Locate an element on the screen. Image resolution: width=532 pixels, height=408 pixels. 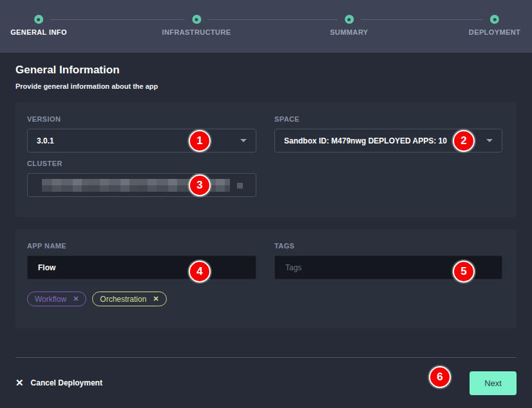
next-button: Next is located at coordinates (493, 384).